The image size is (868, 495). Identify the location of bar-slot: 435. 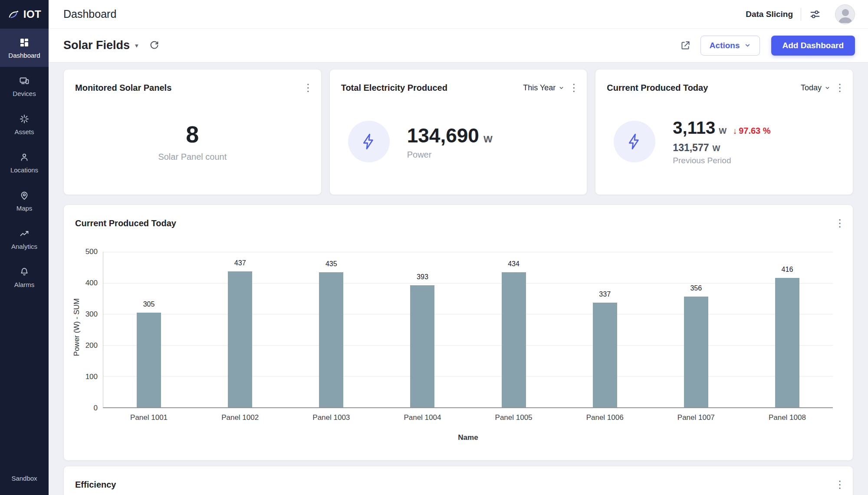
(331, 330).